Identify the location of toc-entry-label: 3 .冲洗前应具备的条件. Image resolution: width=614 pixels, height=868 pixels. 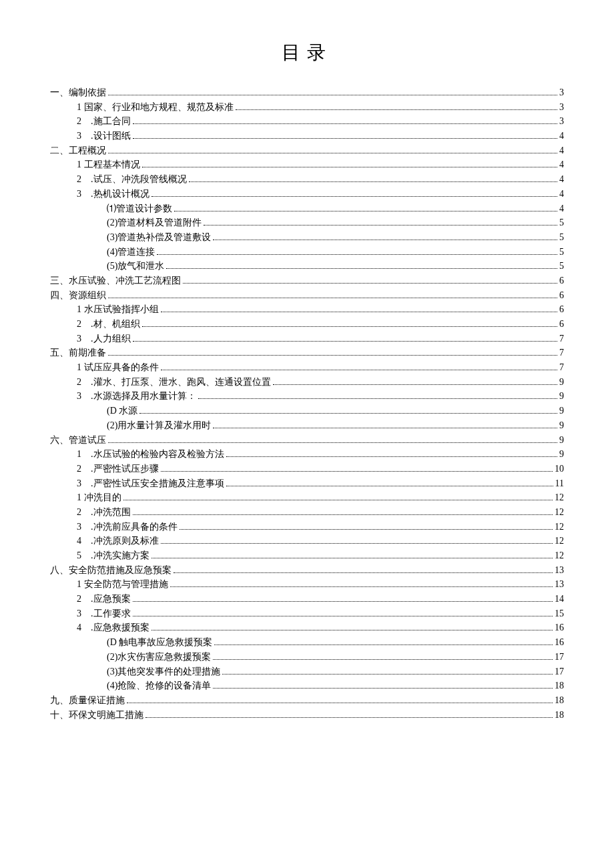
(127, 527).